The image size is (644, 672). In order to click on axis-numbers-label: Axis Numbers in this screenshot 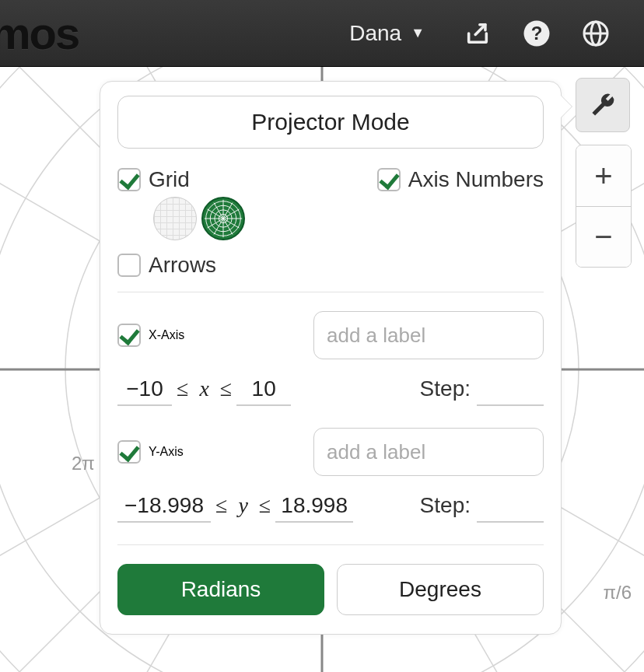, I will do `click(476, 180)`.